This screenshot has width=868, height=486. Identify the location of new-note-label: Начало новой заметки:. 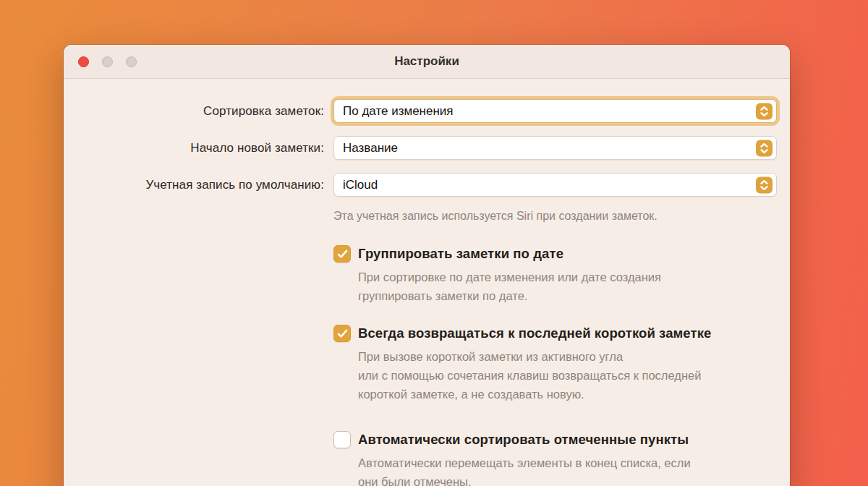
(194, 148).